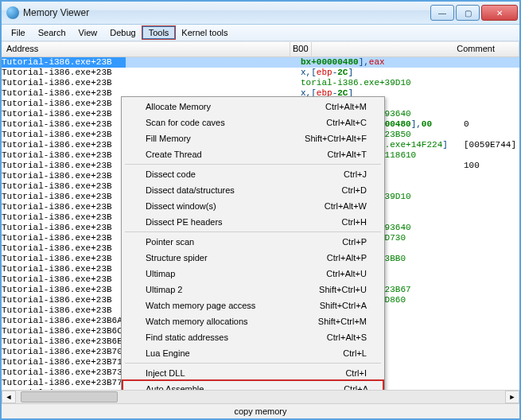  I want to click on menuitem-scan-for-code-caves: Scan for code cavesCtrl+Alt+C, so click(253, 122).